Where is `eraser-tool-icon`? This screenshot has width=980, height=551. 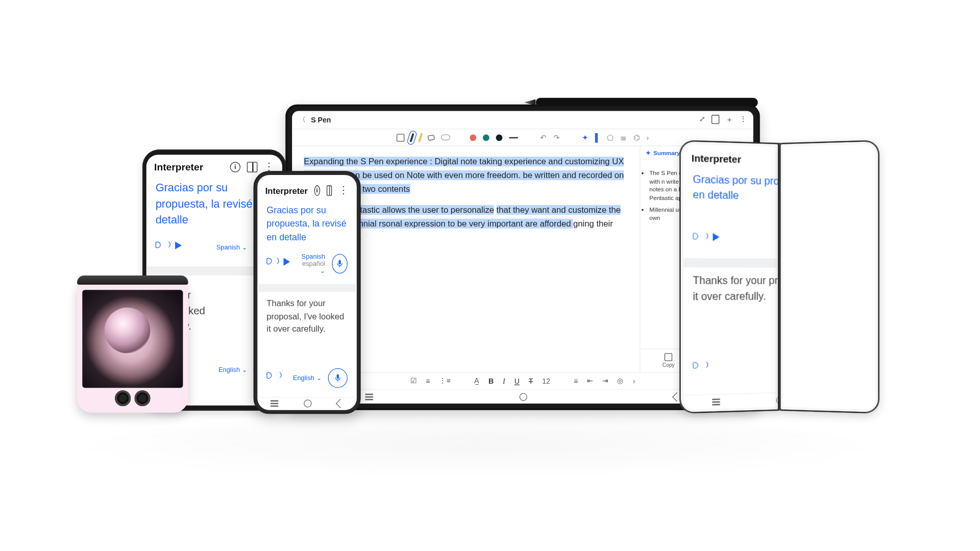 eraser-tool-icon is located at coordinates (431, 137).